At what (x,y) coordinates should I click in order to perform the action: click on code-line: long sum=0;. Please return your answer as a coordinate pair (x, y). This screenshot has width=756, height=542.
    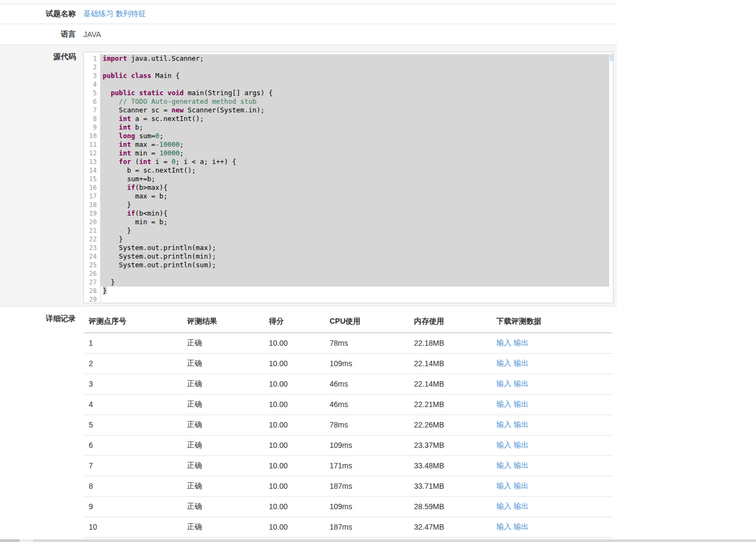
    Looking at the image, I should click on (357, 136).